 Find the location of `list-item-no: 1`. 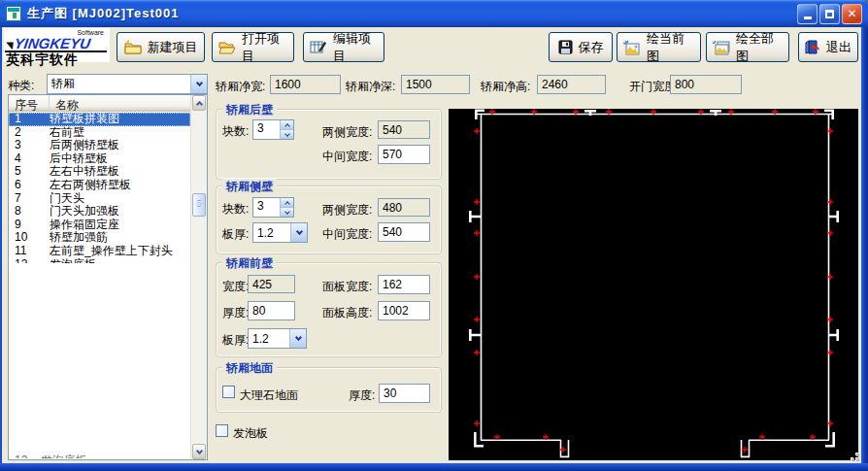

list-item-no: 1 is located at coordinates (29, 119).